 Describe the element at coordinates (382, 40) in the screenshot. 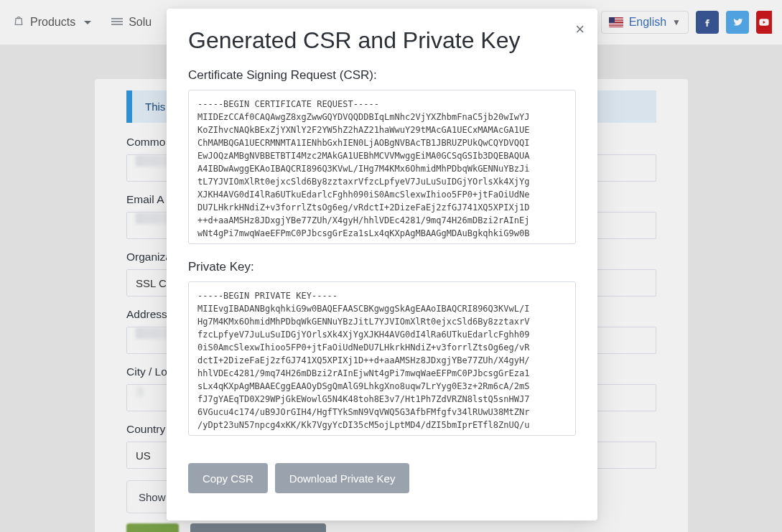

I see `modal-title: Generated CSR and Private Key` at that location.